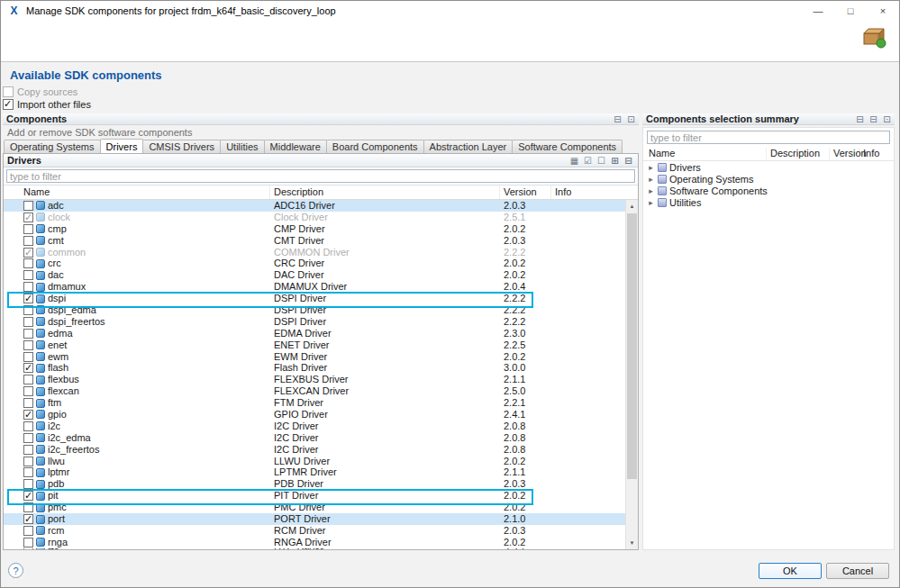 This screenshot has height=588, width=900. What do you see at coordinates (314, 367) in the screenshot?
I see `table-row: flash Flash Driver 3.0.0` at bounding box center [314, 367].